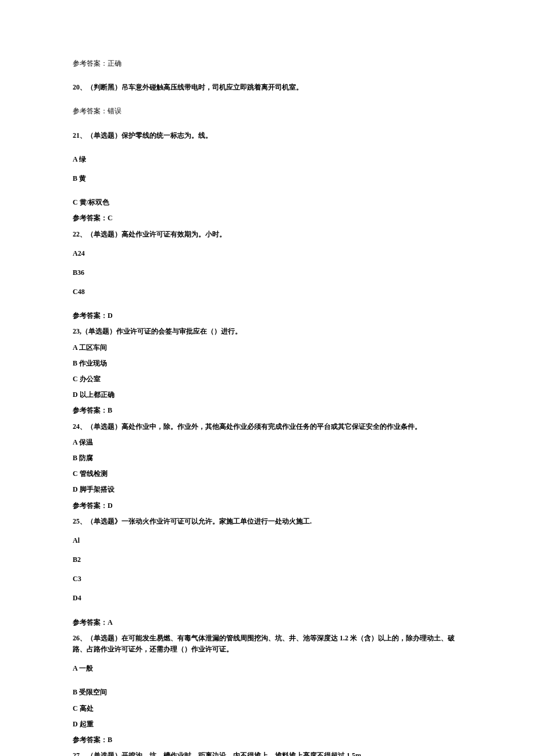 Image resolution: width=535 pixels, height=756 pixels. Describe the element at coordinates (268, 599) in the screenshot. I see `text-line: D4` at that location.